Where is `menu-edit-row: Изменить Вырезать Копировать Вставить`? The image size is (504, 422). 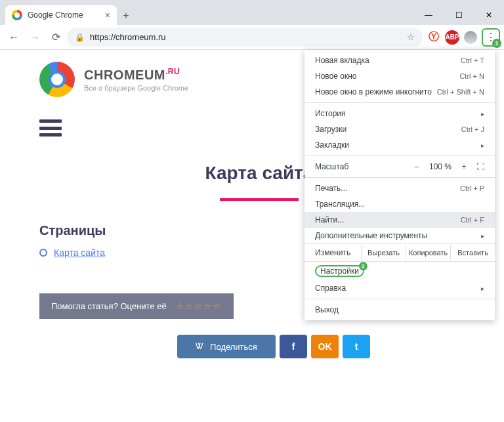
menu-edit-row: Изменить Вырезать Копировать Вставить is located at coordinates (400, 253).